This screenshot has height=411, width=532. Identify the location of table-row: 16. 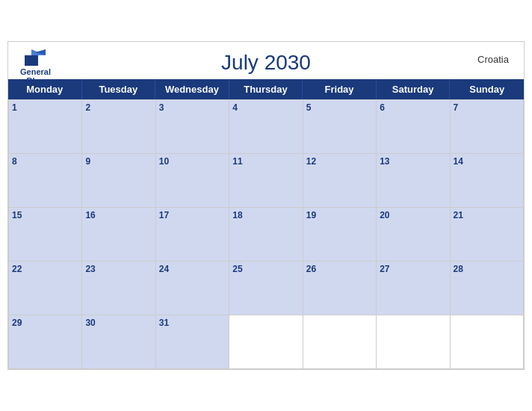
(119, 235).